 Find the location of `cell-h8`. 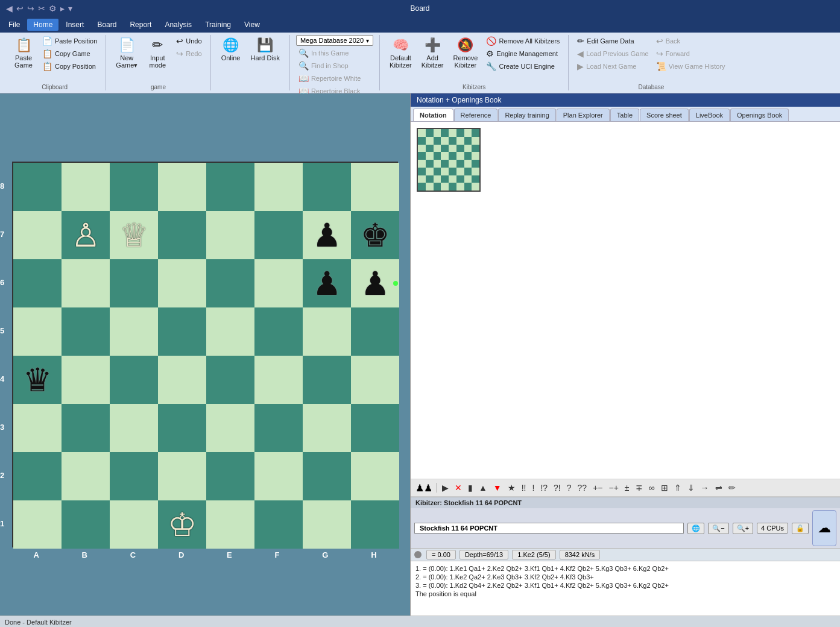

cell-h8 is located at coordinates (375, 187).